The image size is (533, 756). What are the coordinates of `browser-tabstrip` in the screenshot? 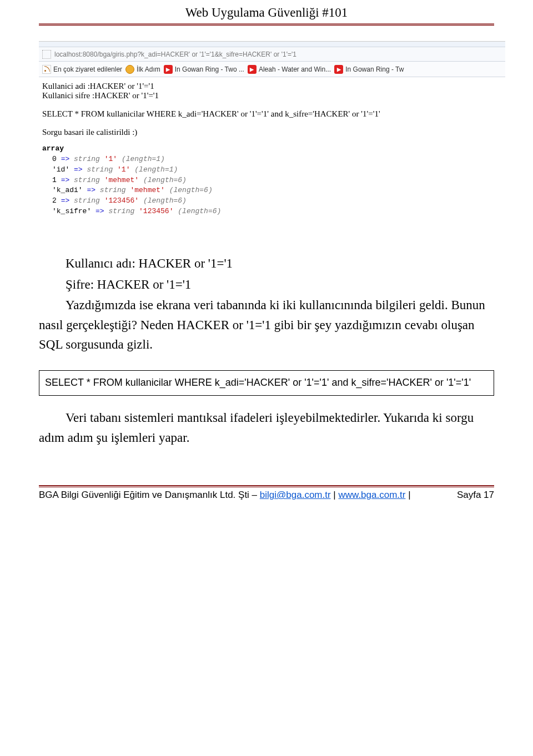 It's located at (272, 44).